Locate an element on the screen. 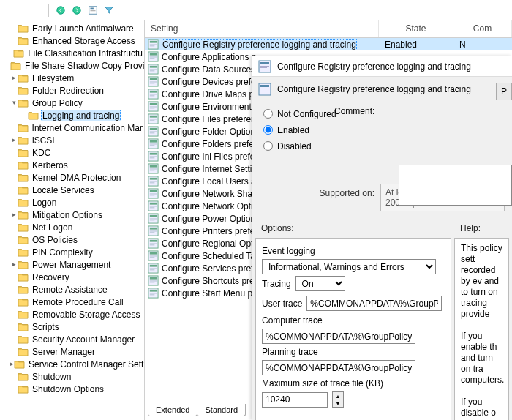  tree-item: Locale Services is located at coordinates (72, 190).